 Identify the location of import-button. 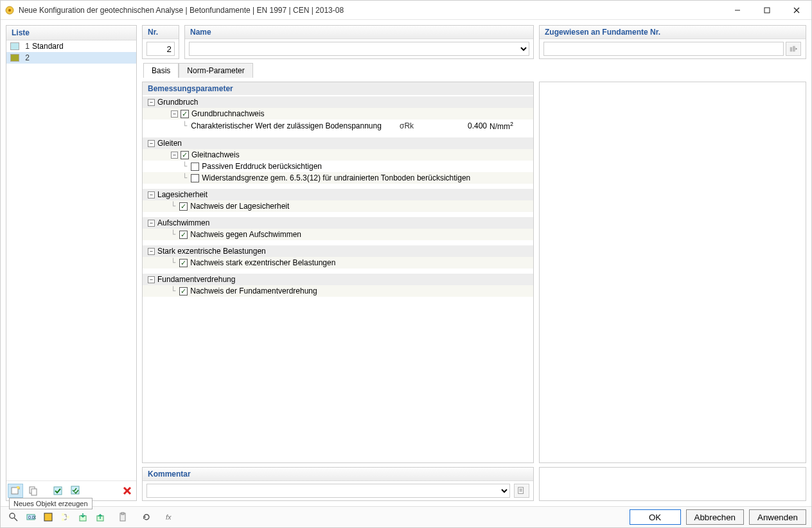
(83, 517).